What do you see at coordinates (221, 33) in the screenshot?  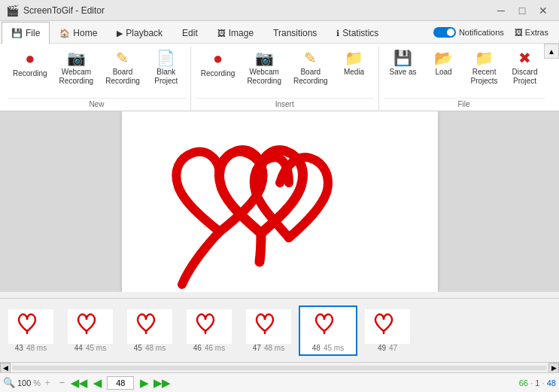 I see `image-icon: 🖼` at bounding box center [221, 33].